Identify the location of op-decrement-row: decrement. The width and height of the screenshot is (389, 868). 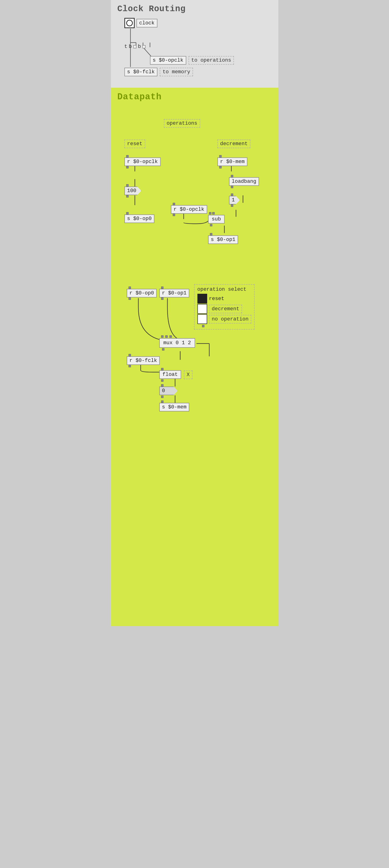
(224, 309).